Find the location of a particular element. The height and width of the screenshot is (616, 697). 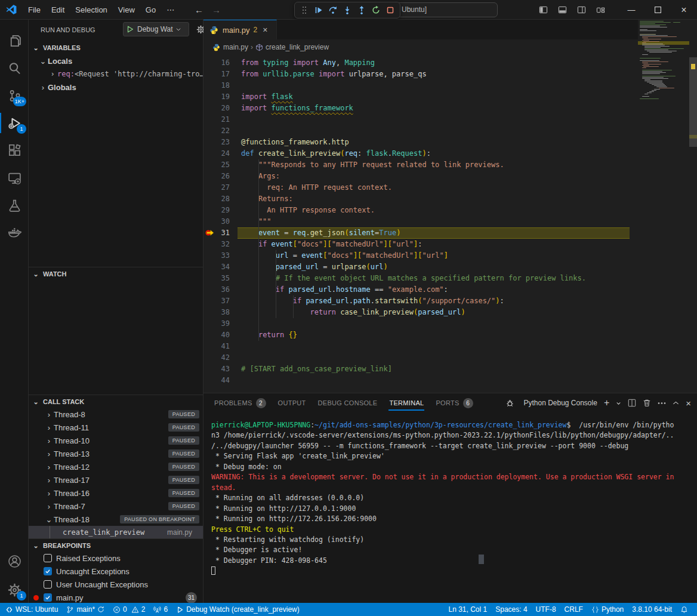

terminal-instance-label: Python Debug Console is located at coordinates (560, 403).